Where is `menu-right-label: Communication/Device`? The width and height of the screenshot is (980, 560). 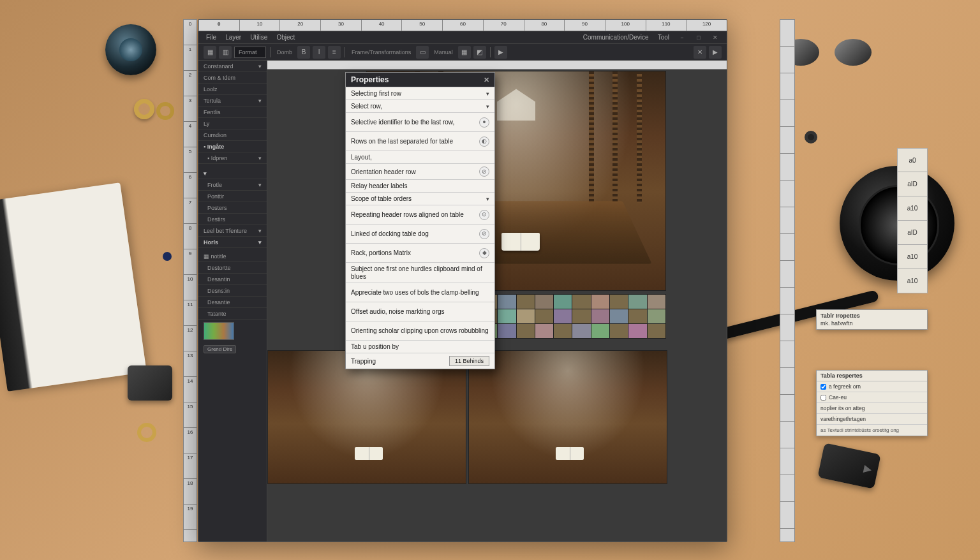
menu-right-label: Communication/Device is located at coordinates (616, 37).